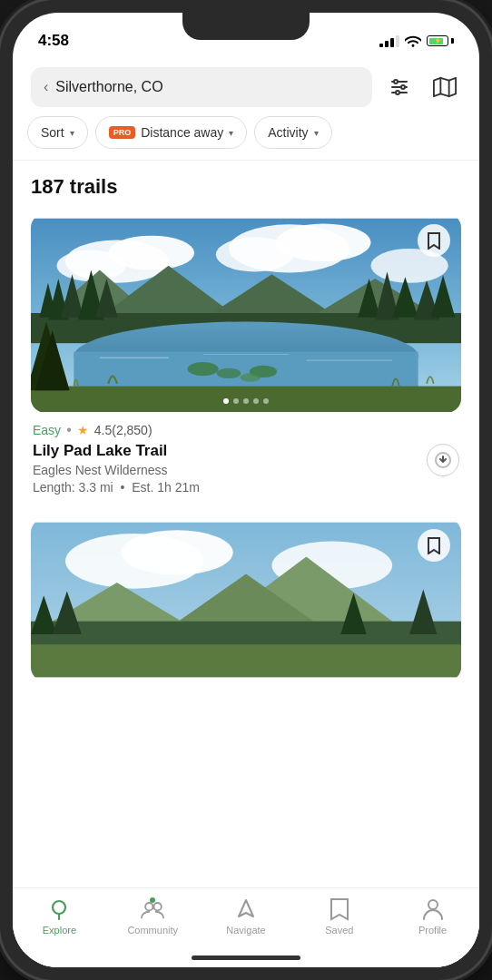 The height and width of the screenshot is (980, 492). What do you see at coordinates (47, 430) in the screenshot?
I see `difficulty-label: Easy` at bounding box center [47, 430].